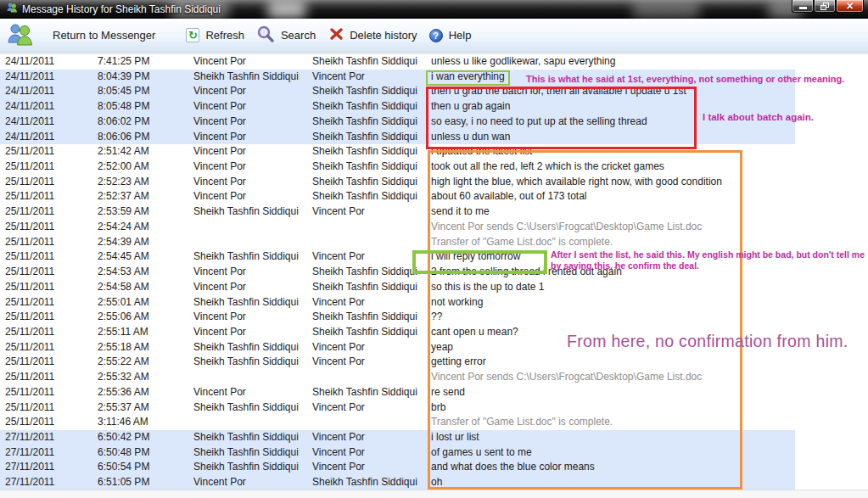  Describe the element at coordinates (397, 92) in the screenshot. I see `table-row: 24/11/20118:05:45 PMVincent PorSheikh Ta…` at that location.